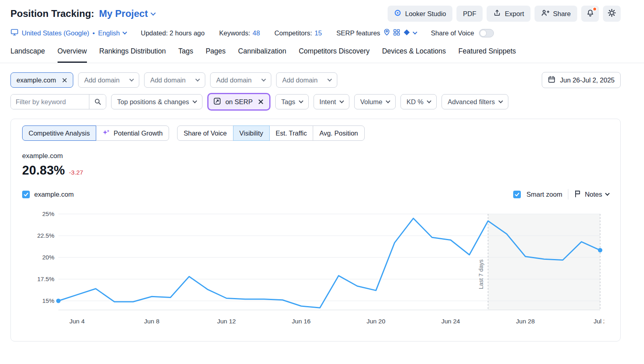 Image resolution: width=644 pixels, height=364 pixels. I want to click on share-label: Share, so click(562, 14).